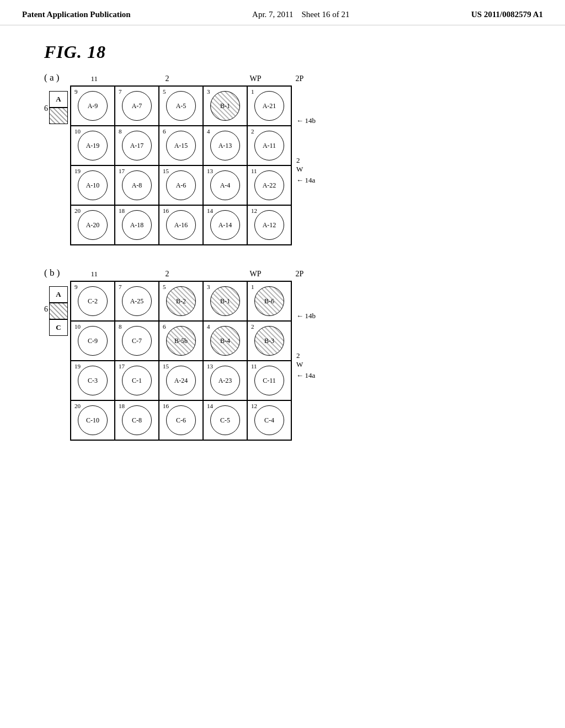 This screenshot has width=565, height=728. I want to click on wafer-label: A-13, so click(225, 146).